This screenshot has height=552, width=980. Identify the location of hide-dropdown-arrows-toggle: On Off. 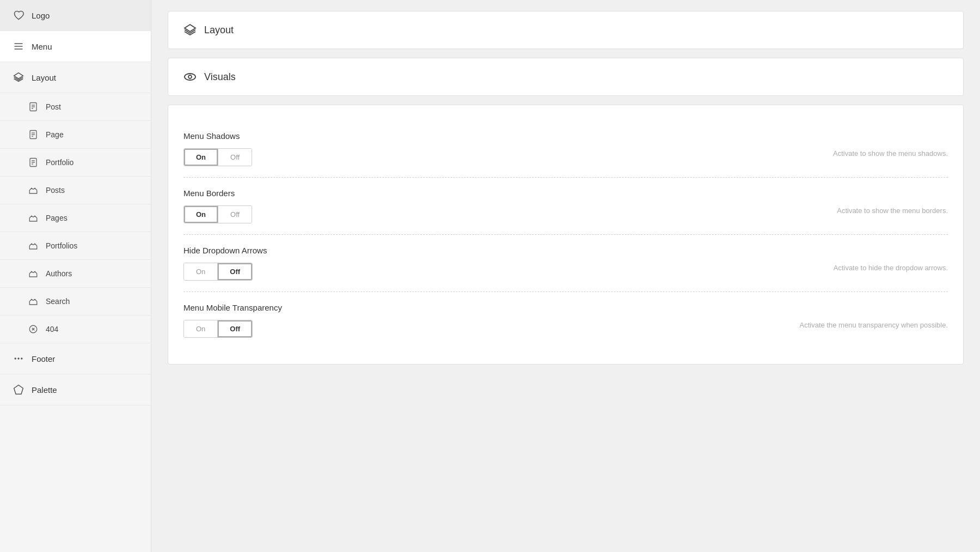
(218, 271).